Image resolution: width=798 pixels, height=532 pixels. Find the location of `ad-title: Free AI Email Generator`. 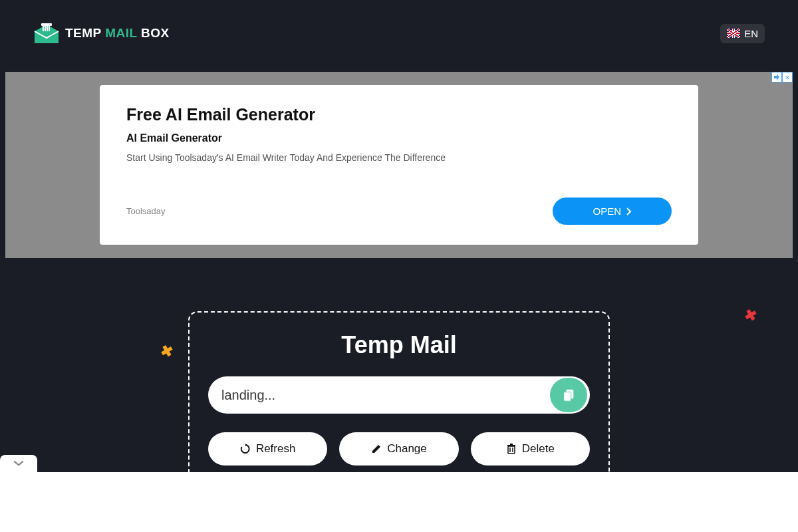

ad-title: Free AI Email Generator is located at coordinates (399, 114).